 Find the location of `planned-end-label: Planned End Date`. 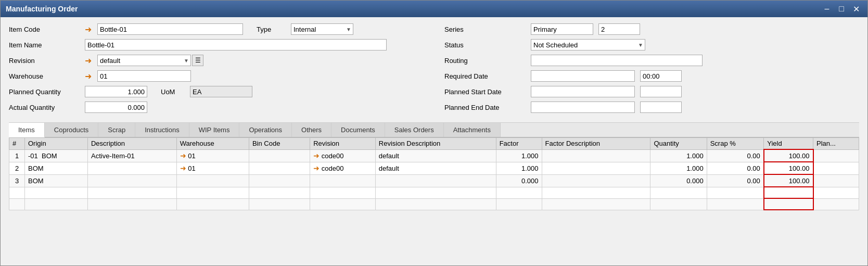

planned-end-label: Planned End Date is located at coordinates (486, 107).